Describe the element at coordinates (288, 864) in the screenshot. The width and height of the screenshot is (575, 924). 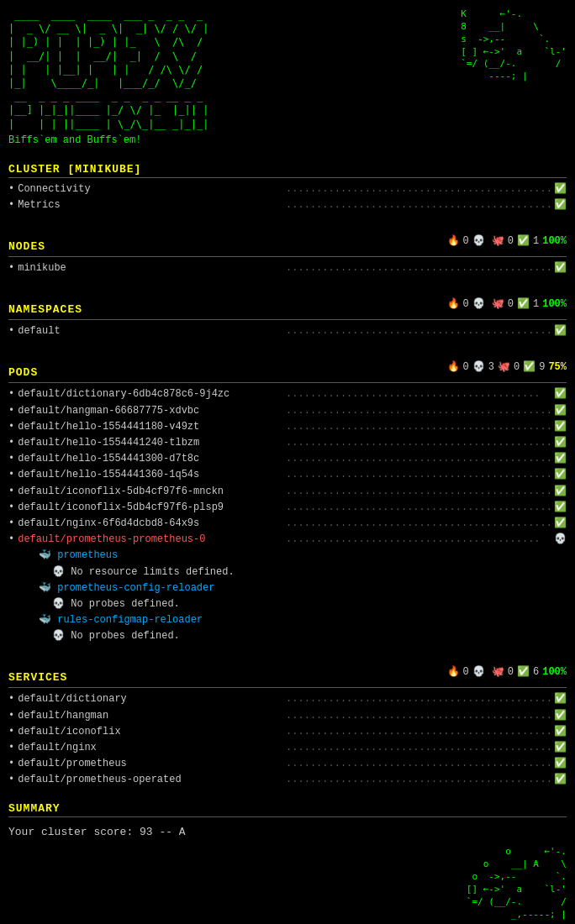
I see `summary-section: SUMMARY Your cluster score: 93 -- A o ←'…` at that location.